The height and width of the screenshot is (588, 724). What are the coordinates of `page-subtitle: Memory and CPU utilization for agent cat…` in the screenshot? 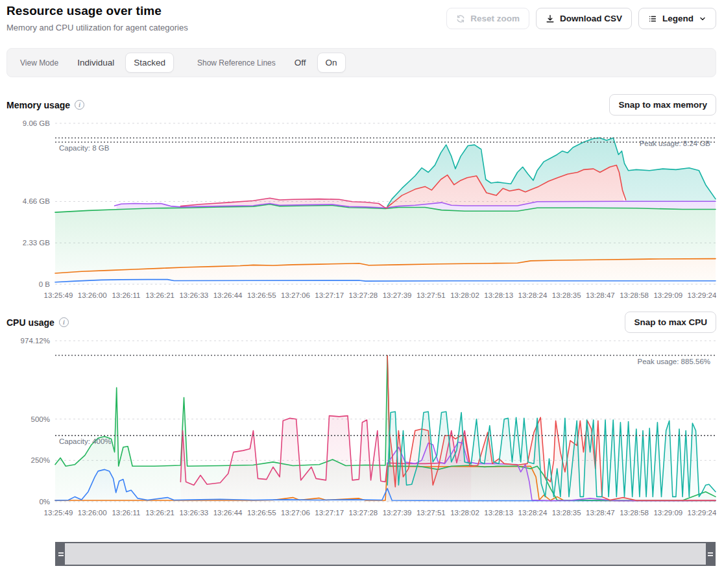 It's located at (97, 27).